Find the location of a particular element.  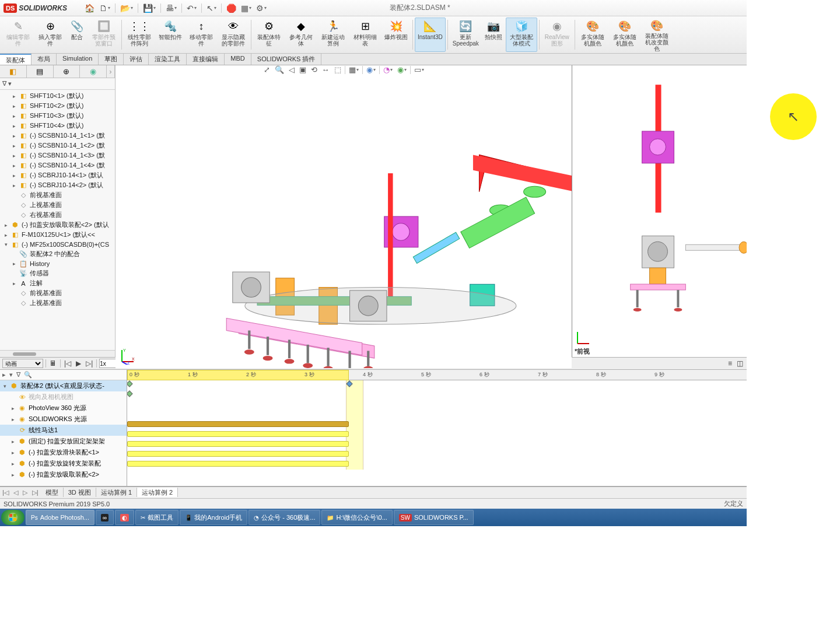

taskbar-button: ◐ is located at coordinates (125, 517).